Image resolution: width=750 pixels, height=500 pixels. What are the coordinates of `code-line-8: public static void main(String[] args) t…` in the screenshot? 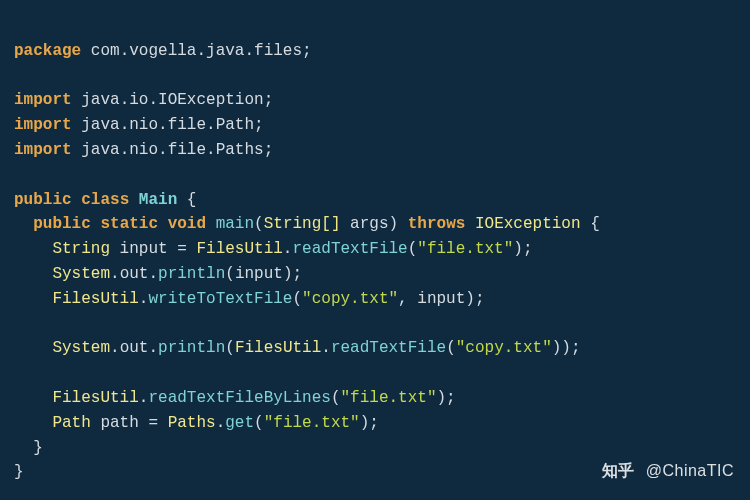 It's located at (307, 224).